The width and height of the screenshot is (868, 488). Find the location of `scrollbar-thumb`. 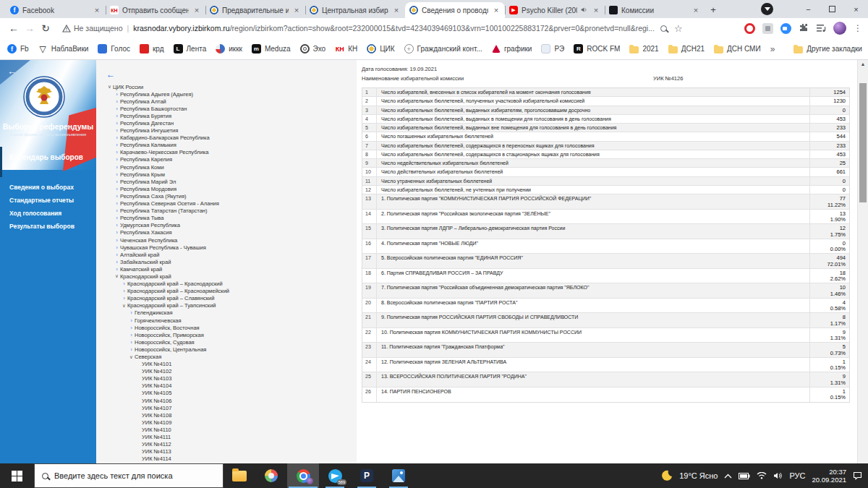

scrollbar-thumb is located at coordinates (863, 143).